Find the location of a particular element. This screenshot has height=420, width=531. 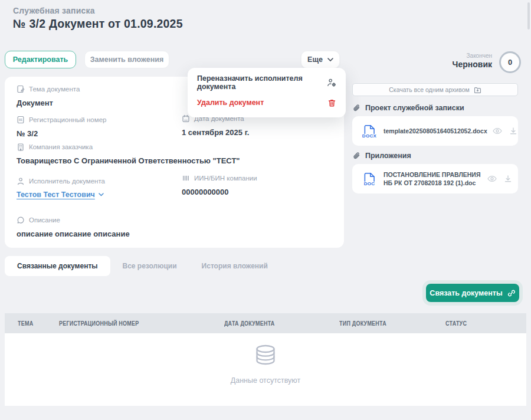

column-header-date: ДАТА ДОКУМЕНТА is located at coordinates (257, 323).